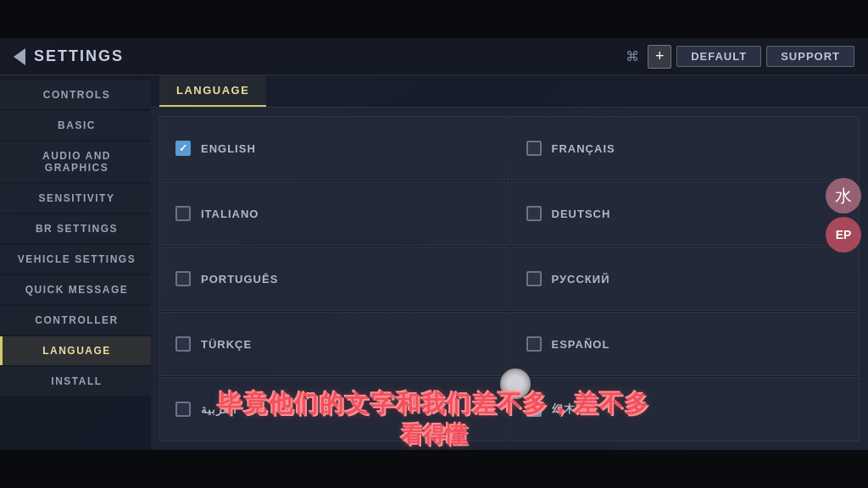 The height and width of the screenshot is (488, 868). I want to click on checkbox-arabic, so click(183, 409).